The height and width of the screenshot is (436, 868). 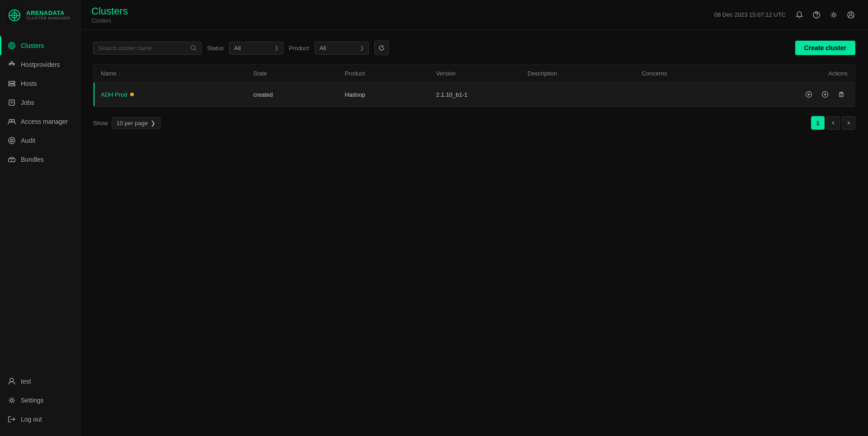 What do you see at coordinates (136, 123) in the screenshot?
I see `page-size-select: 10 per page ❯` at bounding box center [136, 123].